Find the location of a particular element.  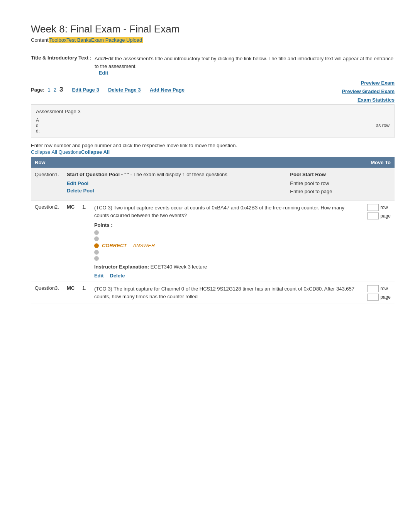

q2-type: MC is located at coordinates (71, 207).